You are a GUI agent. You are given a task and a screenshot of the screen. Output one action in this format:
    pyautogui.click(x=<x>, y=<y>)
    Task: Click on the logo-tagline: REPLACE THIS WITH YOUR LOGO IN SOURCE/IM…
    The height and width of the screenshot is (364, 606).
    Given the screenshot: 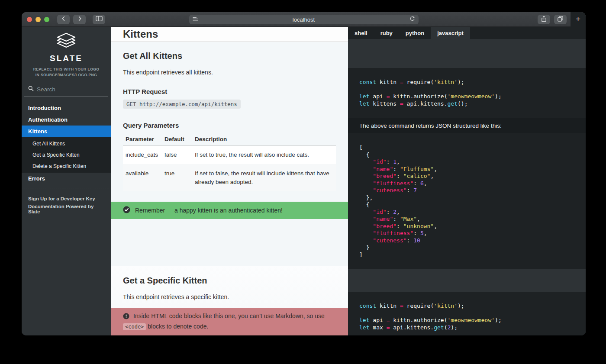 What is the action you would take?
    pyautogui.click(x=66, y=72)
    